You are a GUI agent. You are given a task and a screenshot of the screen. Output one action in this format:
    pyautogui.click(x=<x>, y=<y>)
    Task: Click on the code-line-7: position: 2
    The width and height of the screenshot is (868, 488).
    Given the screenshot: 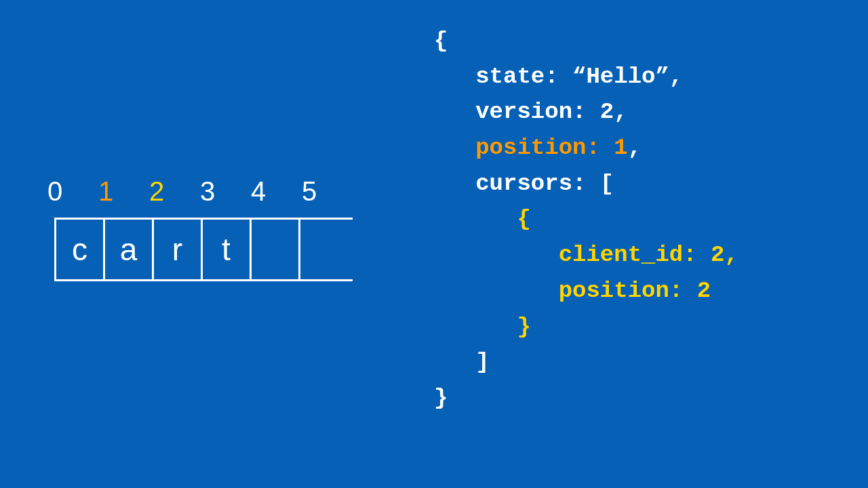 What is the action you would take?
    pyautogui.click(x=572, y=291)
    